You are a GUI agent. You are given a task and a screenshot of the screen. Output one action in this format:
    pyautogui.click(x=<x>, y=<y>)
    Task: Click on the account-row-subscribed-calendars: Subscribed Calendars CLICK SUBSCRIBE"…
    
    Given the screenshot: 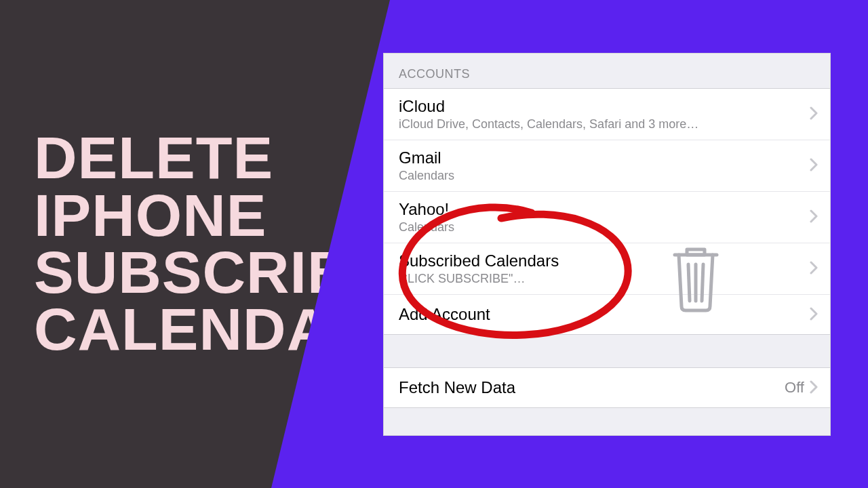 What is the action you would take?
    pyautogui.click(x=607, y=269)
    